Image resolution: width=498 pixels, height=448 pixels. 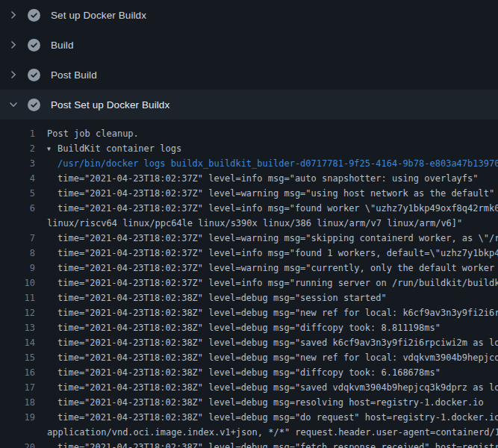 I want to click on group-collapse-toggle-icon: ▼, so click(x=52, y=149).